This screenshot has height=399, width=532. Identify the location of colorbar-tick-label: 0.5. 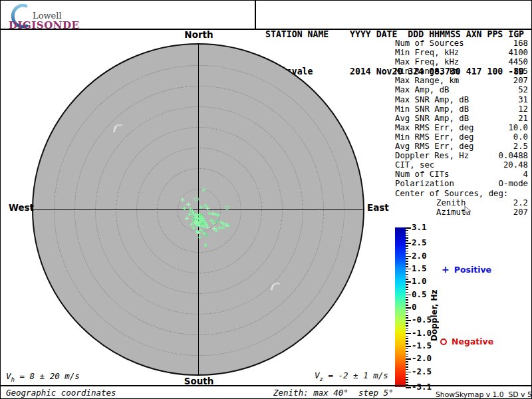
(419, 294).